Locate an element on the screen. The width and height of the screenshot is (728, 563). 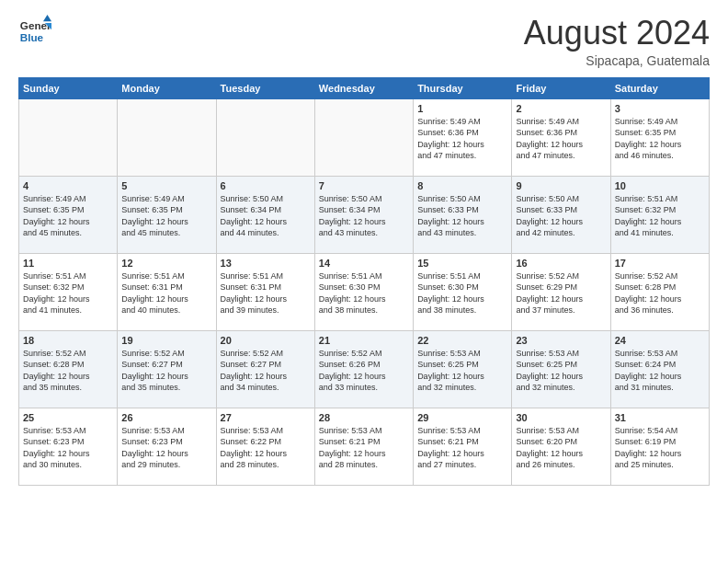
day-number: 13 is located at coordinates (266, 263).